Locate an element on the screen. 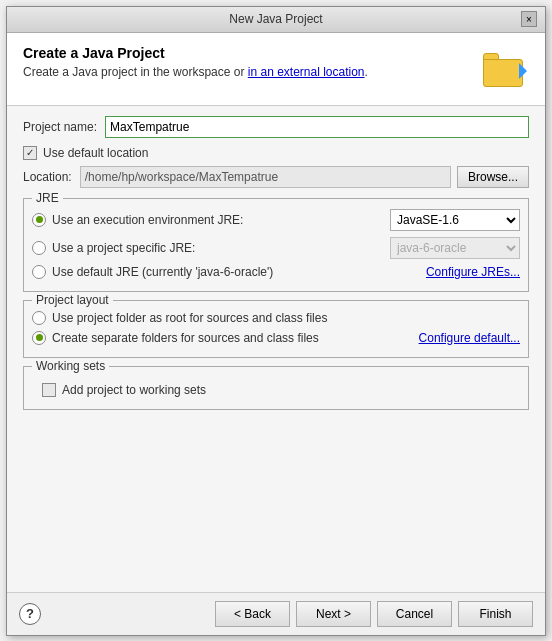 The width and height of the screenshot is (552, 641). working-sets-checkbox is located at coordinates (49, 390).